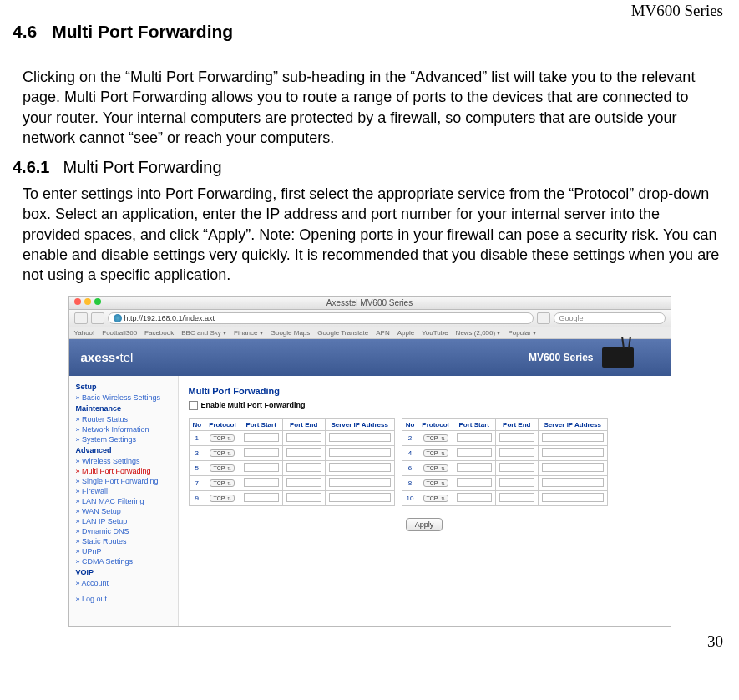  Describe the element at coordinates (197, 453) in the screenshot. I see `row-number: 3` at that location.